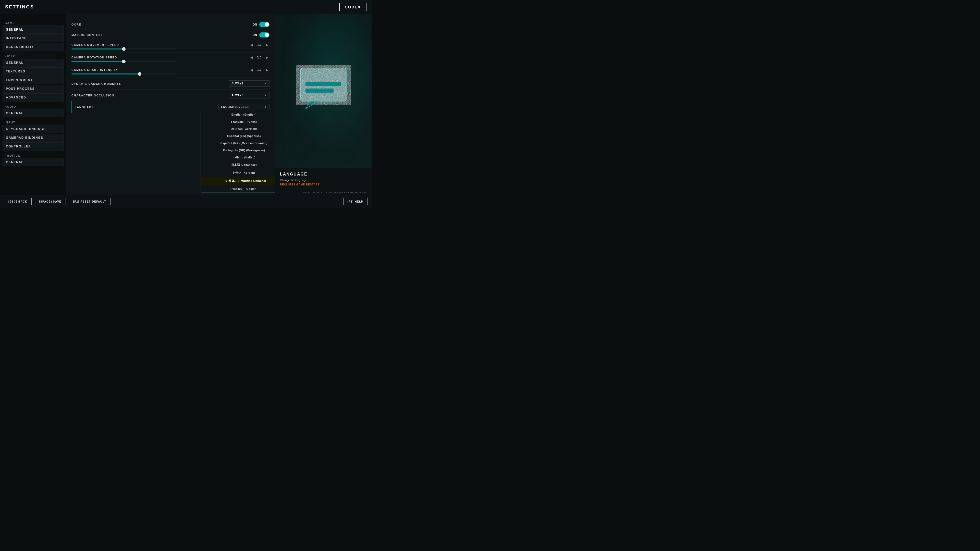 Image resolution: width=980 pixels, height=551 pixels. I want to click on page-title: SETTINGS, so click(20, 7).